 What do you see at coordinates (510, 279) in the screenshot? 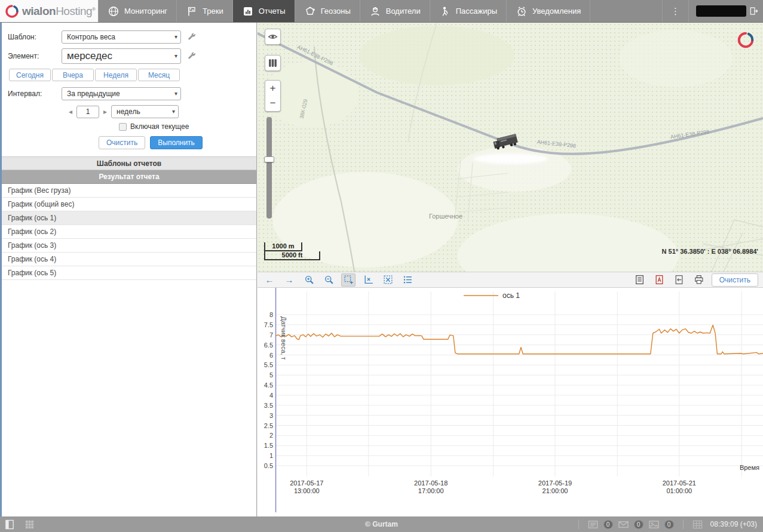
I see `chart-toolbar: ← →` at bounding box center [510, 279].